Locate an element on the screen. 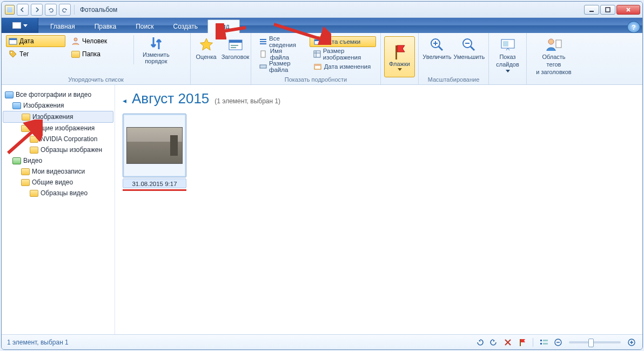  slideshow-label: Показ слайдов is located at coordinates (508, 61).